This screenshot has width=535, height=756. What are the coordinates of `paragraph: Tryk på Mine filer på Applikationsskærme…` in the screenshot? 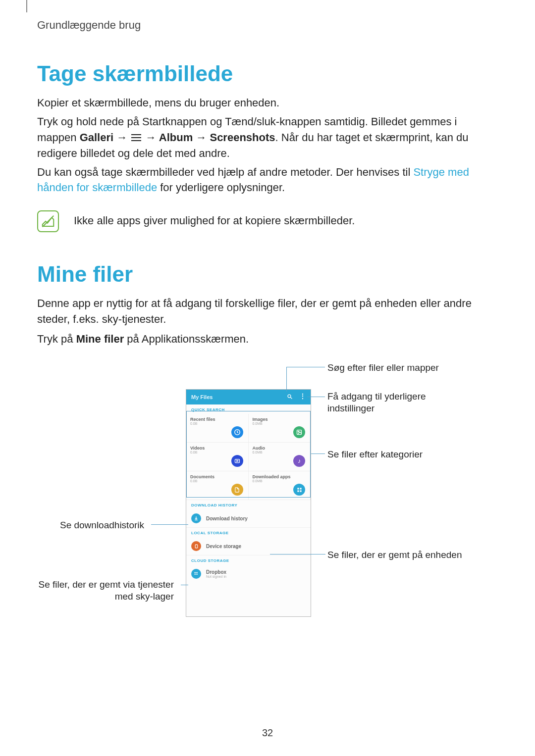 It's located at (268, 339).